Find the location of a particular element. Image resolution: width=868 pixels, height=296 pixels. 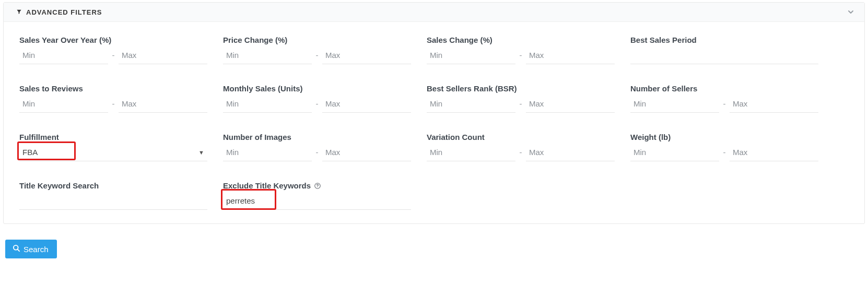

monthly-sales-min-input is located at coordinates (267, 104).